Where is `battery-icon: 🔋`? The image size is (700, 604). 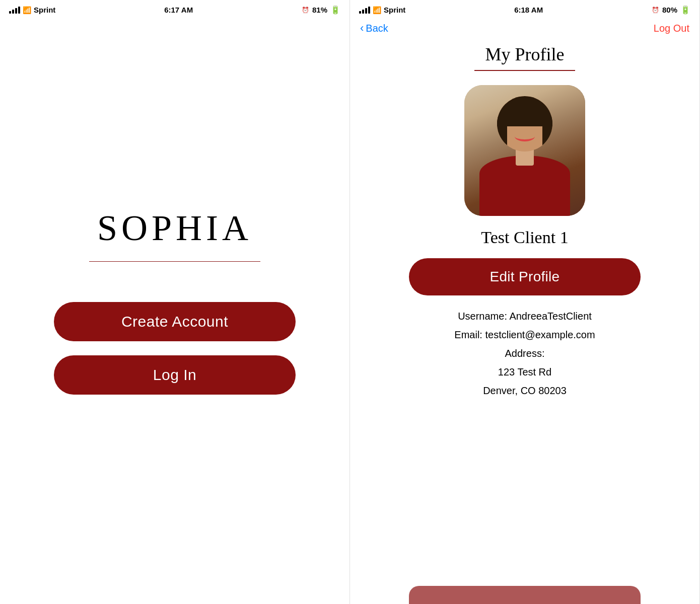
battery-icon: 🔋 is located at coordinates (335, 10).